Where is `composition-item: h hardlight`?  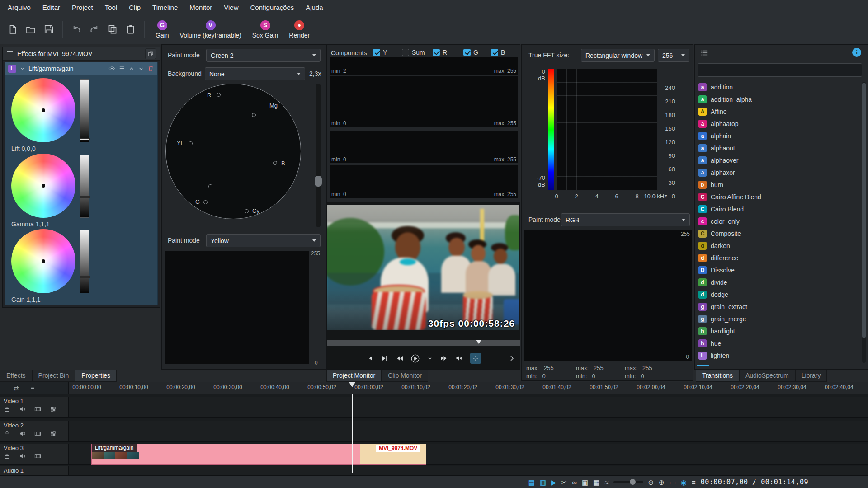 composition-item: h hardlight is located at coordinates (779, 331).